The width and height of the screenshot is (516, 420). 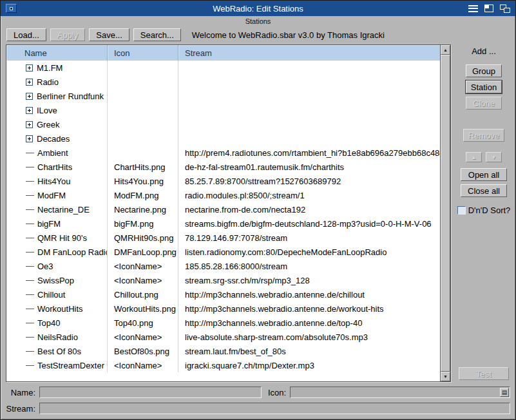 What do you see at coordinates (445, 213) in the screenshot?
I see `vertical-scrollbar: ▲ ▼` at bounding box center [445, 213].